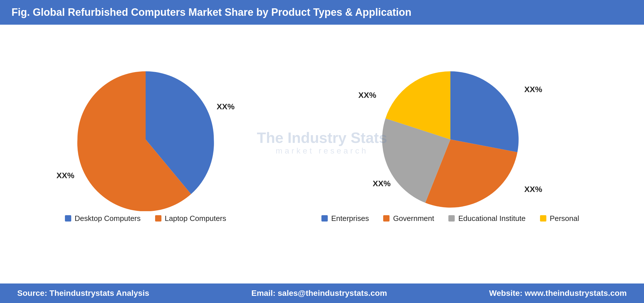 The height and width of the screenshot is (303, 644). I want to click on footer-source: Source: Theindustrystats Analysis, so click(83, 293).